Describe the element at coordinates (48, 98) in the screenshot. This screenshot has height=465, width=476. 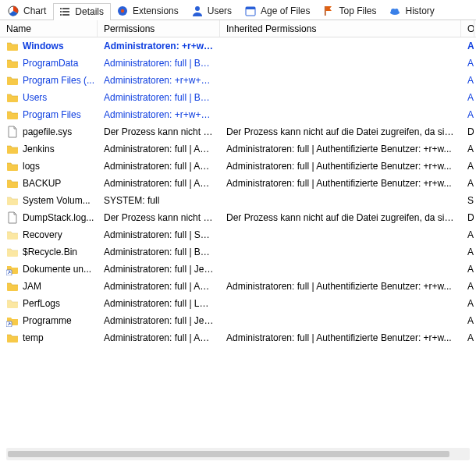
I see `cell-name: Users` at that location.